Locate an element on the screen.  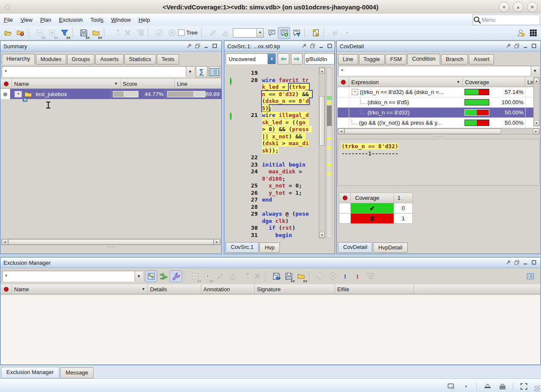
menu-search-input: Menu is located at coordinates (506, 20).